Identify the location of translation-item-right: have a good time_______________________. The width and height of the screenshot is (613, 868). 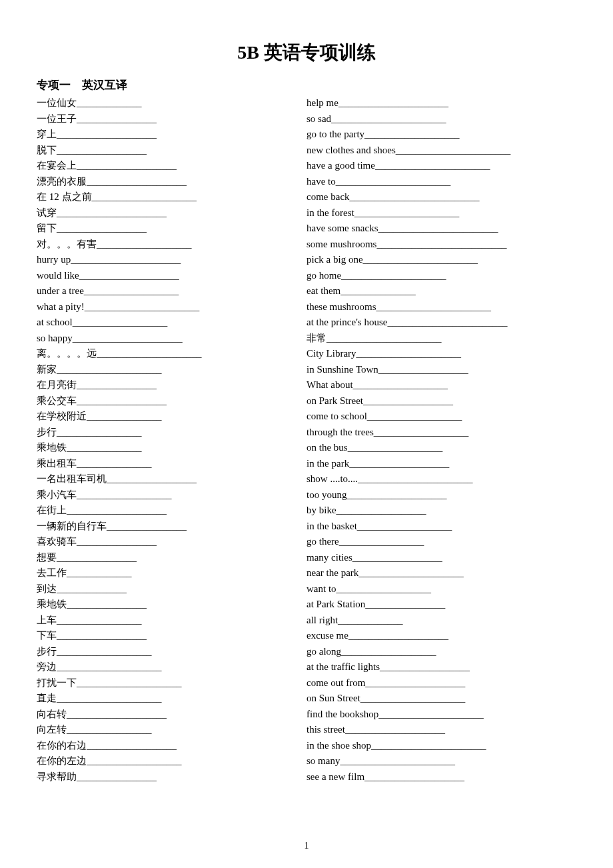
(441, 166).